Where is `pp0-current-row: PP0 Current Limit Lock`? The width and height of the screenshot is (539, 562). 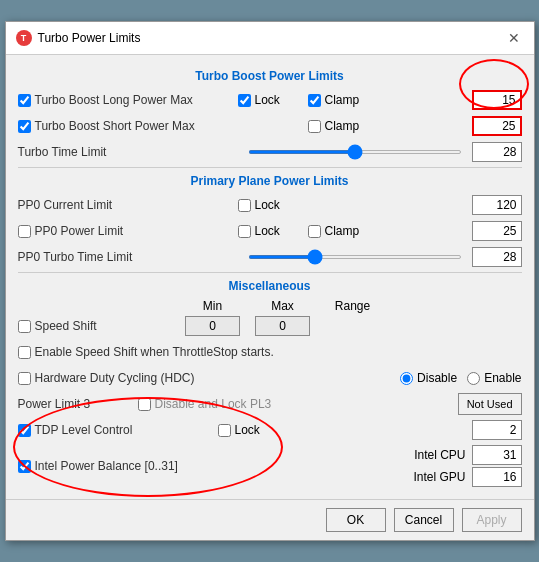
pp0-current-row: PP0 Current Limit Lock is located at coordinates (270, 205).